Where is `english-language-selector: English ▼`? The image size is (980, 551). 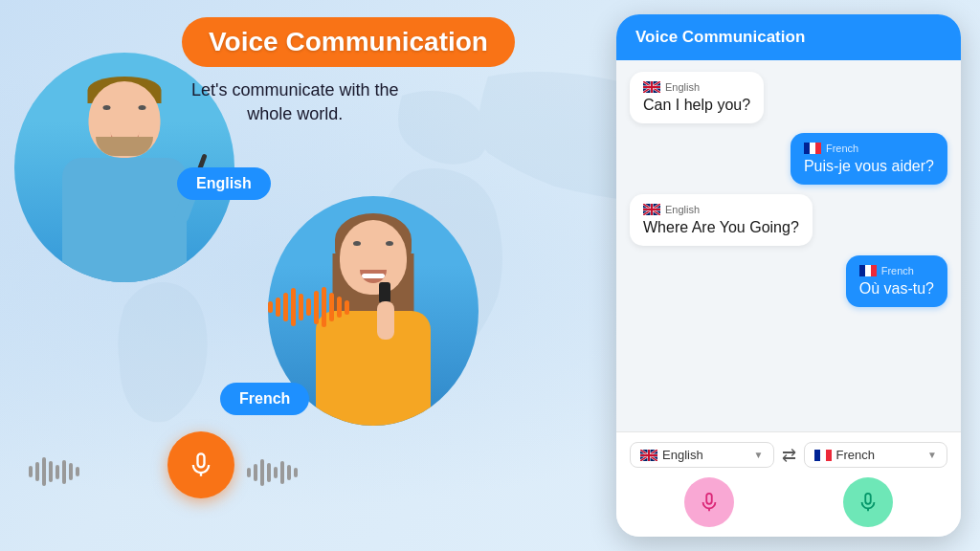 english-language-selector: English ▼ is located at coordinates (702, 455).